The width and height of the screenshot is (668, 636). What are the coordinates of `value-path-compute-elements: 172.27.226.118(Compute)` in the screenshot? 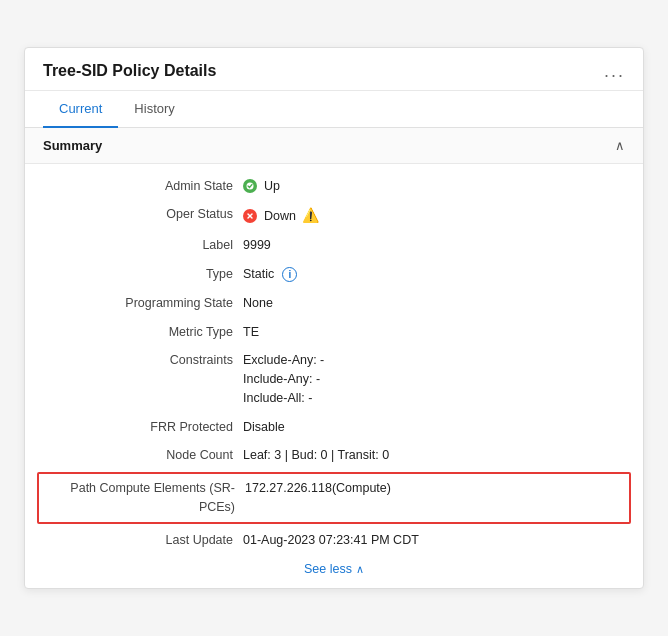 It's located at (434, 488).